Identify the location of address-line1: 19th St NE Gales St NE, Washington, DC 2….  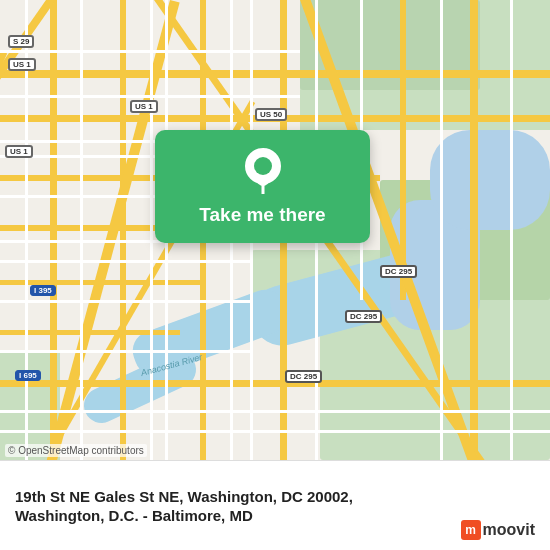
(275, 496).